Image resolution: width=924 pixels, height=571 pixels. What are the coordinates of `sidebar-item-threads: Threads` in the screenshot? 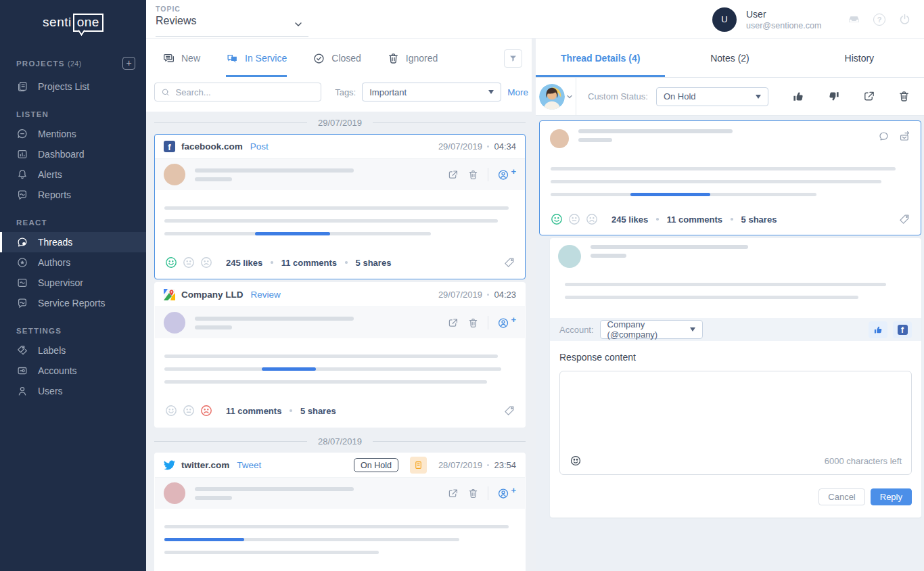 It's located at (73, 242).